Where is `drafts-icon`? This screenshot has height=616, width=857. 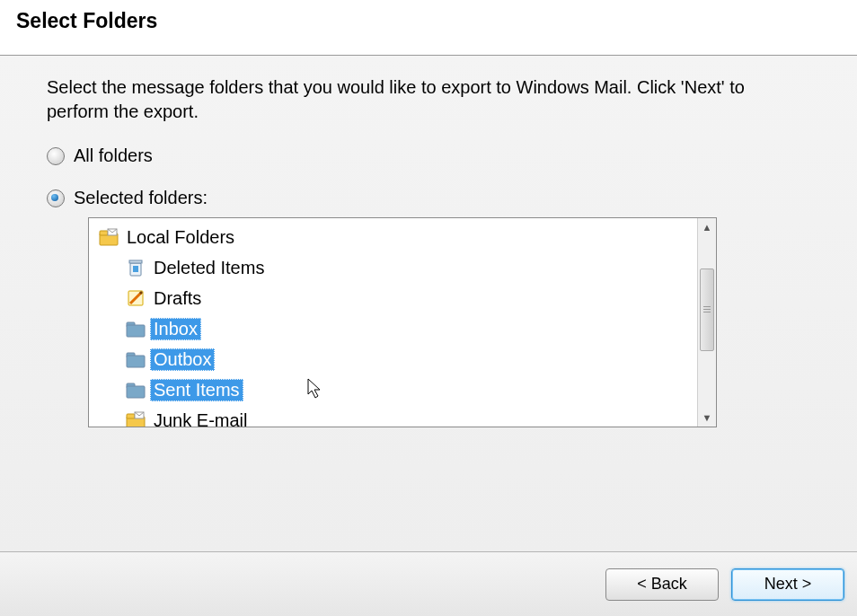
drafts-icon is located at coordinates (136, 298).